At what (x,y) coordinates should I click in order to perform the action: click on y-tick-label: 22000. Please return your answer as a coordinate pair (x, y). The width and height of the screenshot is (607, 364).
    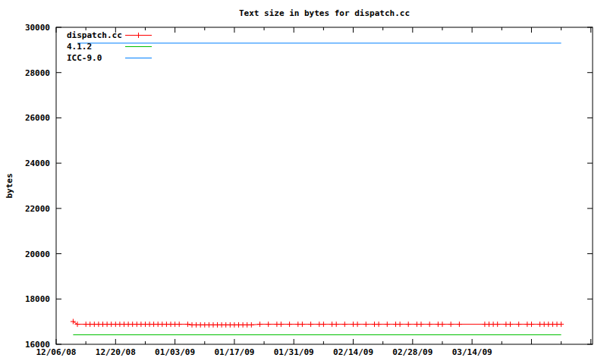
    Looking at the image, I should click on (38, 209).